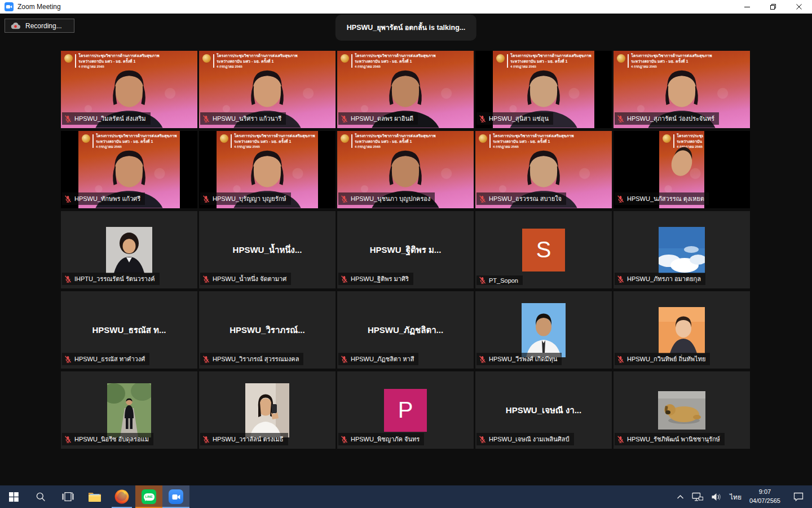 This screenshot has width=812, height=508. What do you see at coordinates (682, 330) in the screenshot?
I see `participant-tile: HPSWU_กวินทิพย์ ถิ่นทัพไทย` at bounding box center [682, 330].